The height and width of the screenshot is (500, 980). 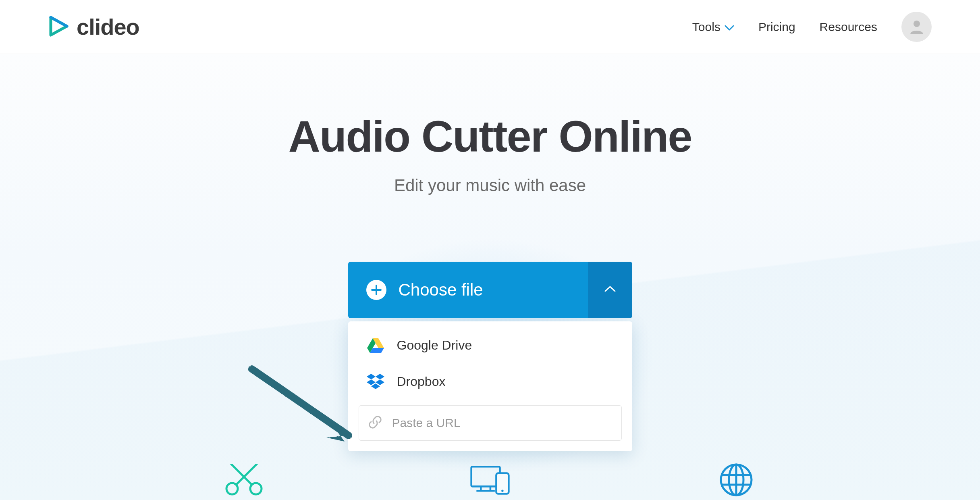 What do you see at coordinates (59, 27) in the screenshot?
I see `play-icon` at bounding box center [59, 27].